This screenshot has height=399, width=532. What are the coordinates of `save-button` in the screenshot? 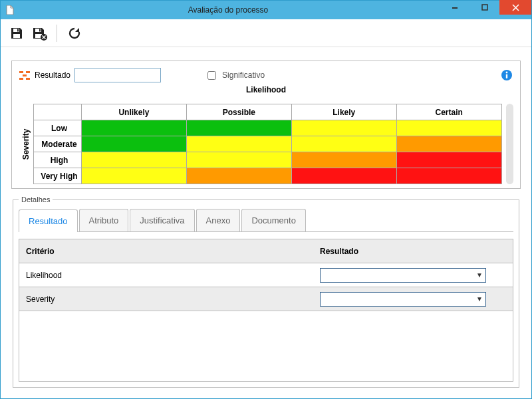 It's located at (17, 33).